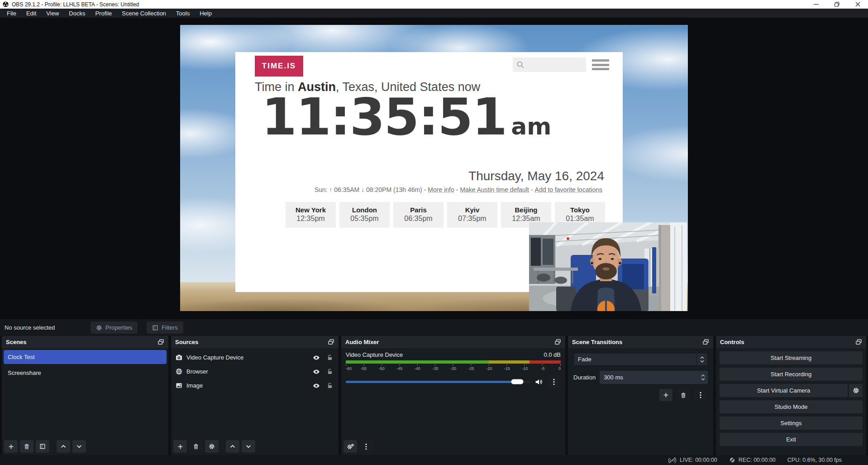 This screenshot has width=868, height=465. I want to click on mixer-channel-name: Video Capture Device, so click(374, 355).